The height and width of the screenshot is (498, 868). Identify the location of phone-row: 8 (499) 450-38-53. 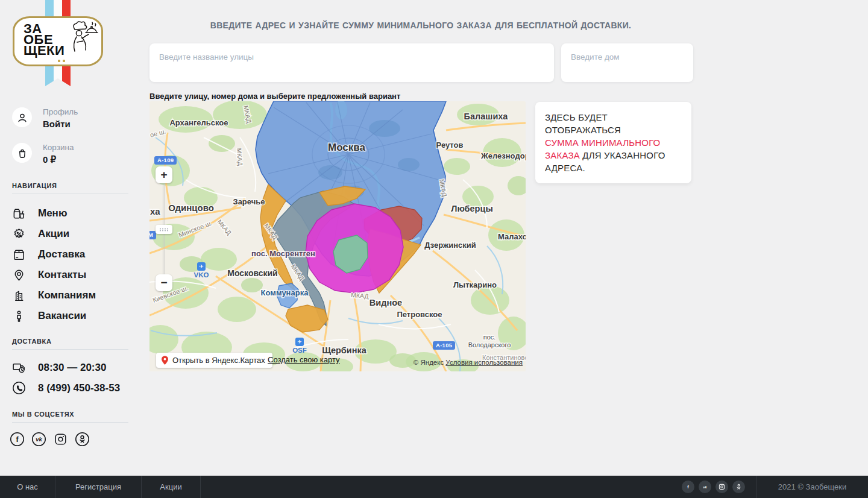
(66, 388).